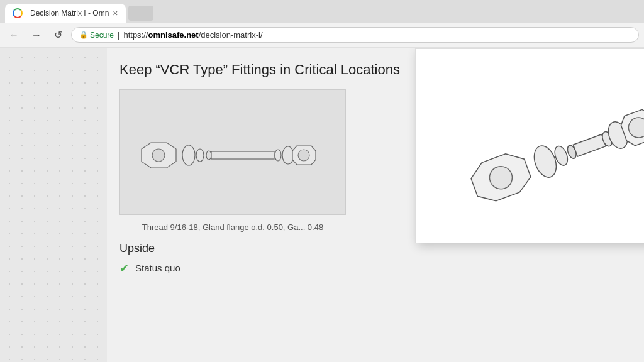 This screenshot has width=644, height=362. Describe the element at coordinates (125, 268) in the screenshot. I see `check-icon: ✔` at that location.